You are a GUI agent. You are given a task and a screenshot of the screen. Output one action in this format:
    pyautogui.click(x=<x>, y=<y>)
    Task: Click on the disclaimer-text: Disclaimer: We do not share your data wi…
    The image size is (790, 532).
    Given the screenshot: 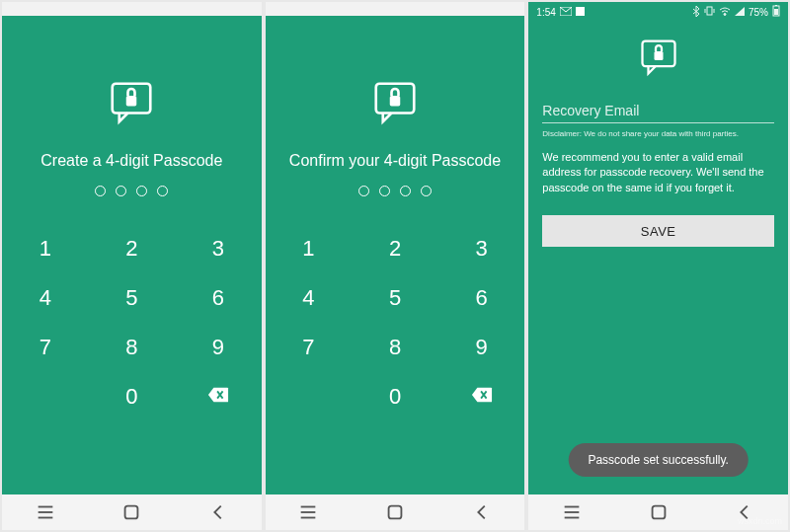 What is the action you would take?
    pyautogui.click(x=658, y=134)
    